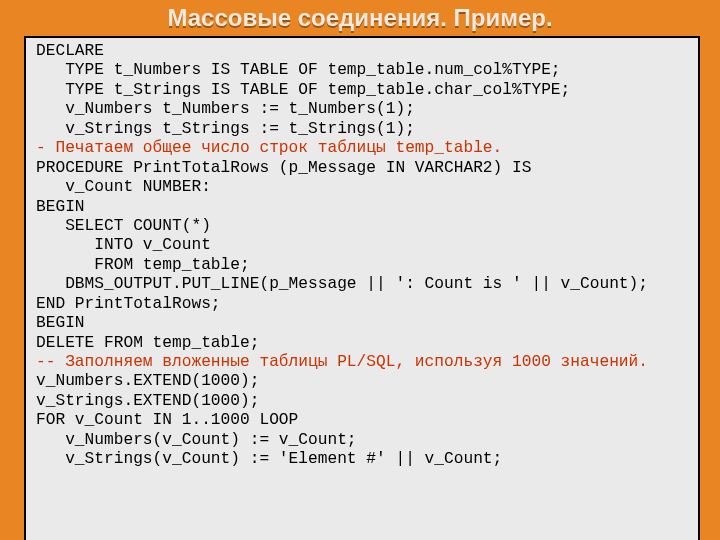 Image resolution: width=720 pixels, height=540 pixels. What do you see at coordinates (148, 343) in the screenshot?
I see `code-line: DELETE FROM temp_table;` at bounding box center [148, 343].